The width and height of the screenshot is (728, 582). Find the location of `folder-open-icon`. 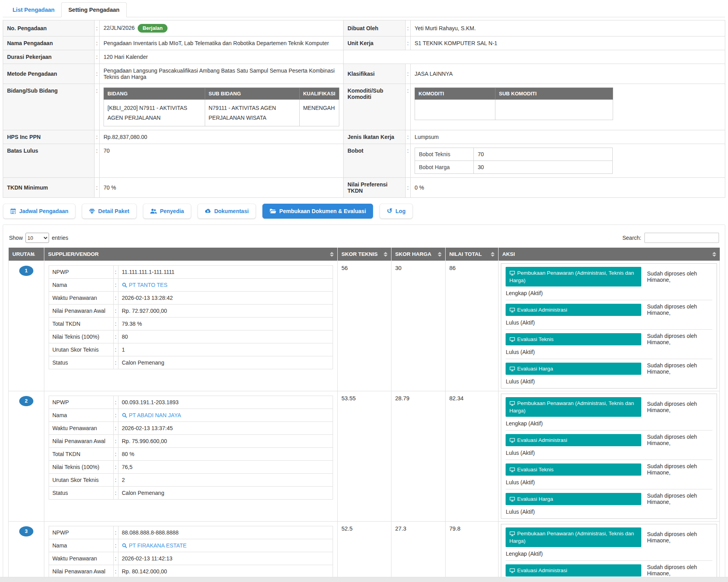

folder-open-icon is located at coordinates (273, 211).